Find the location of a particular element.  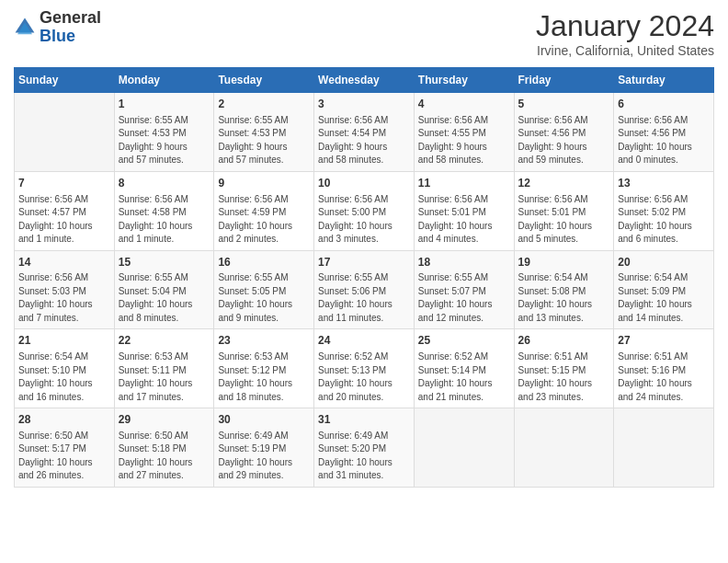

logo: General Blue is located at coordinates (57, 28).